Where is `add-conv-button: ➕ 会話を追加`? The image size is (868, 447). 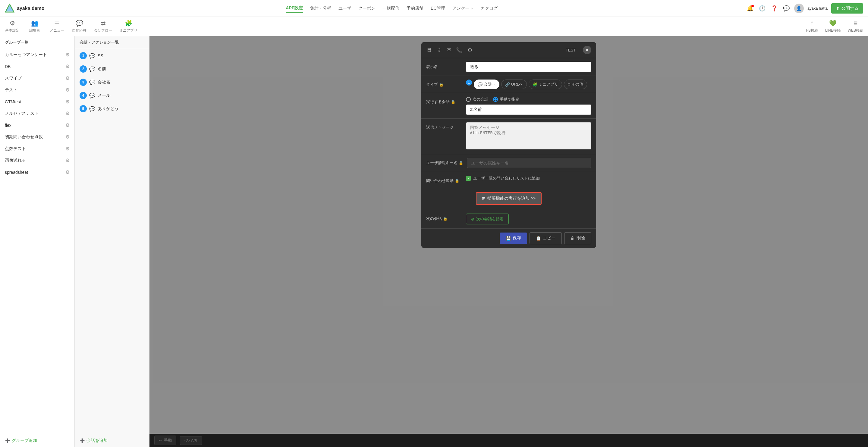
add-conv-button: ➕ 会話を追加 is located at coordinates (112, 441).